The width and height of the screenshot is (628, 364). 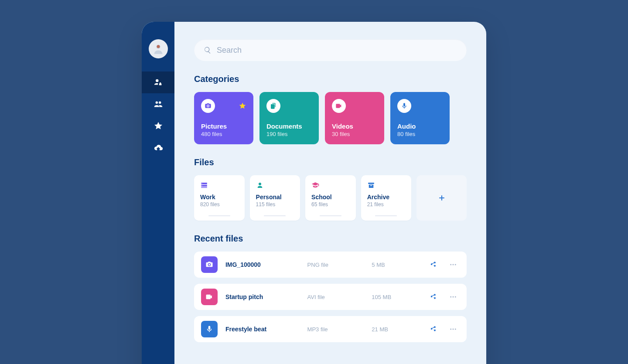 What do you see at coordinates (224, 126) in the screenshot?
I see `category-title: Pictures` at bounding box center [224, 126].